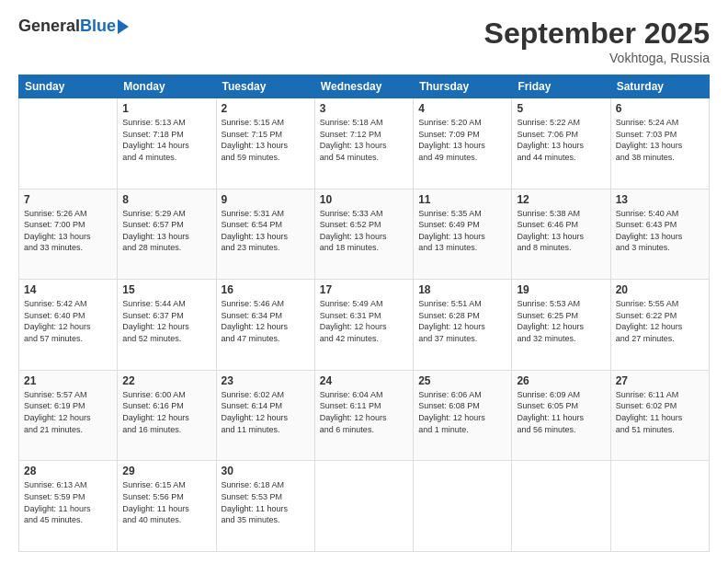 The image size is (728, 563). What do you see at coordinates (364, 144) in the screenshot?
I see `calendar-cell: 3Sunrise: 5:18 AM Sunset: 7:12 PM Daylig…` at bounding box center [364, 144].